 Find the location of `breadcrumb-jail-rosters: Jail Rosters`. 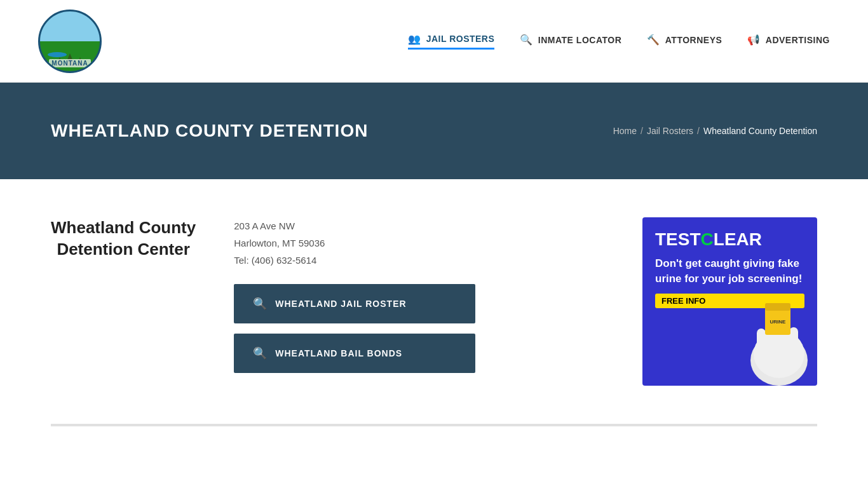

breadcrumb-jail-rosters: Jail Rosters is located at coordinates (670, 131).